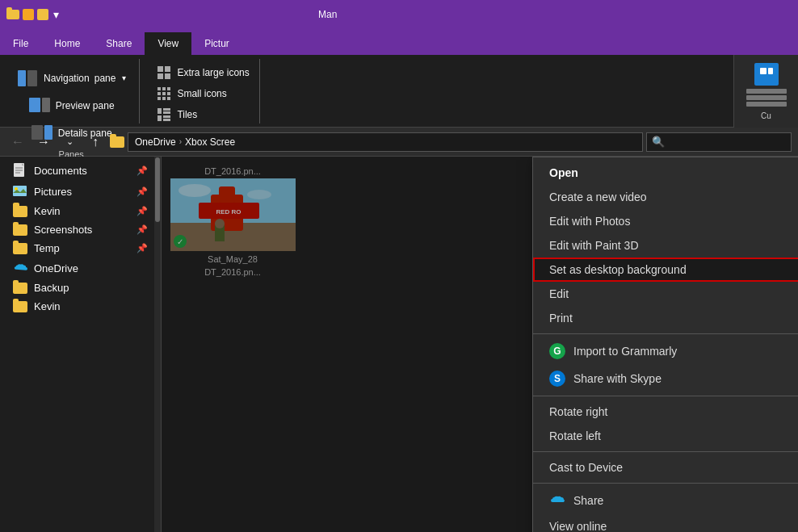  What do you see at coordinates (766, 116) in the screenshot?
I see `right-label: Cu` at bounding box center [766, 116].